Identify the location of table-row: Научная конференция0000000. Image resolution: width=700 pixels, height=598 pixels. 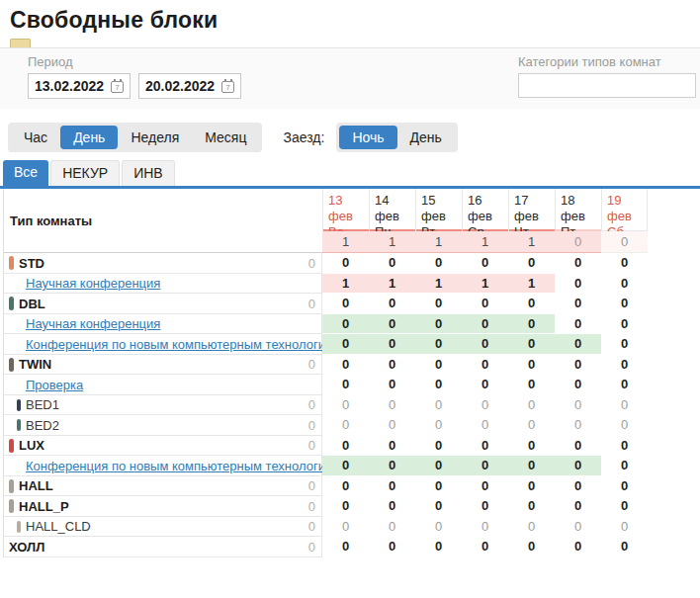
(326, 324).